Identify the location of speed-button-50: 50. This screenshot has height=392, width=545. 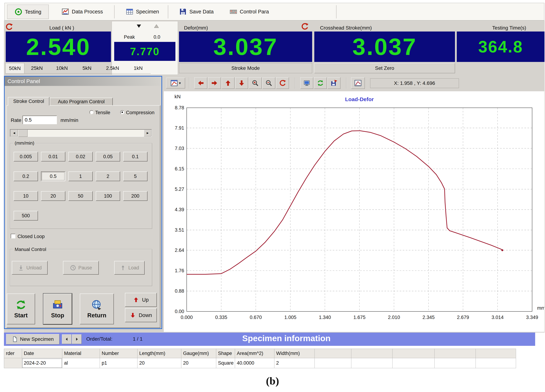
(81, 196).